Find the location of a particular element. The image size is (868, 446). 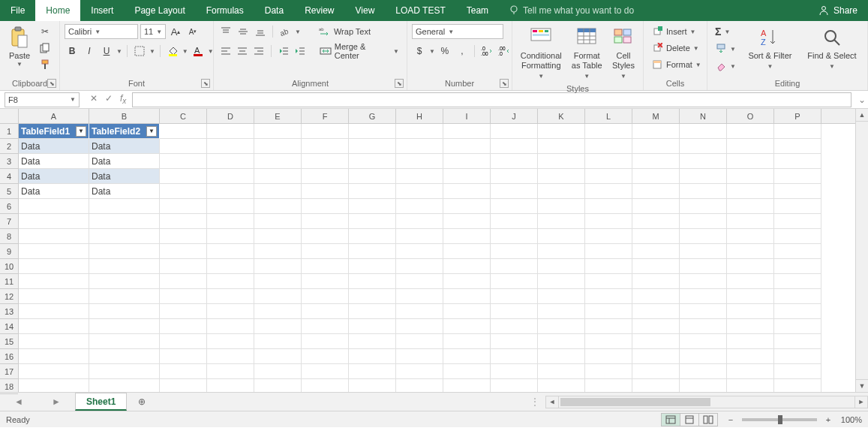

accounting-format-button: $ is located at coordinates (419, 51).